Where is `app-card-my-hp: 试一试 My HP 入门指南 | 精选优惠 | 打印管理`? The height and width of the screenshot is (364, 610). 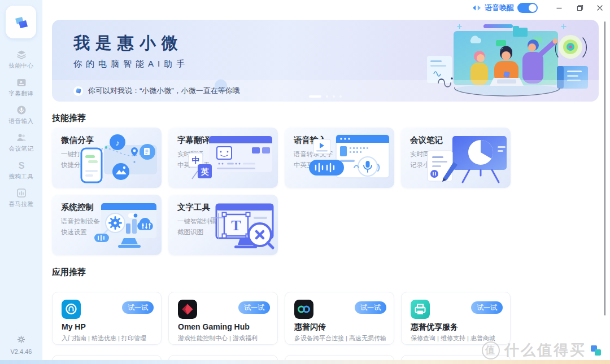 app-card-my-hp: 试一试 My HP 入门指南 | 精选优惠 | 打印管理 is located at coordinates (107, 318).